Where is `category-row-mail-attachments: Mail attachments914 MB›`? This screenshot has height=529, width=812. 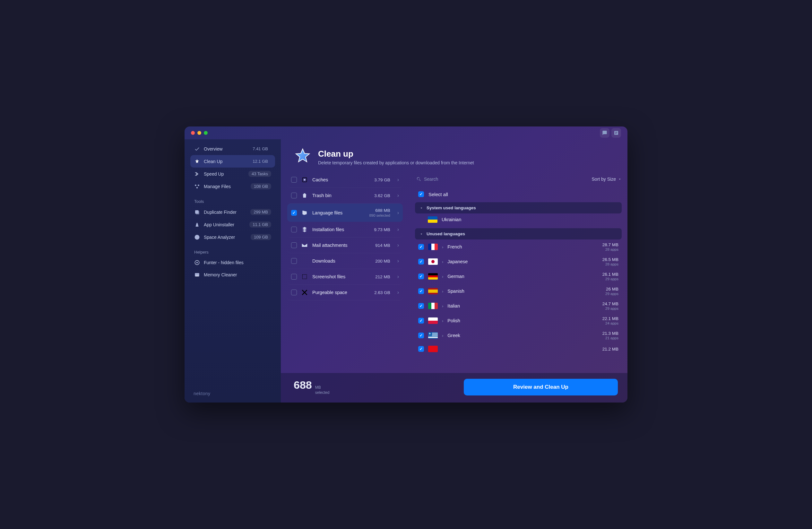 category-row-mail-attachments: Mail attachments914 MB› is located at coordinates (345, 245).